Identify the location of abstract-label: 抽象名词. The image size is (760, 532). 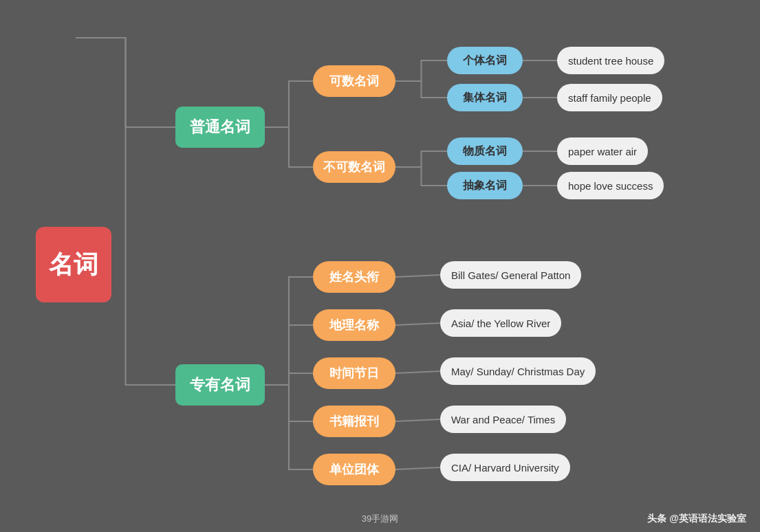
(485, 186).